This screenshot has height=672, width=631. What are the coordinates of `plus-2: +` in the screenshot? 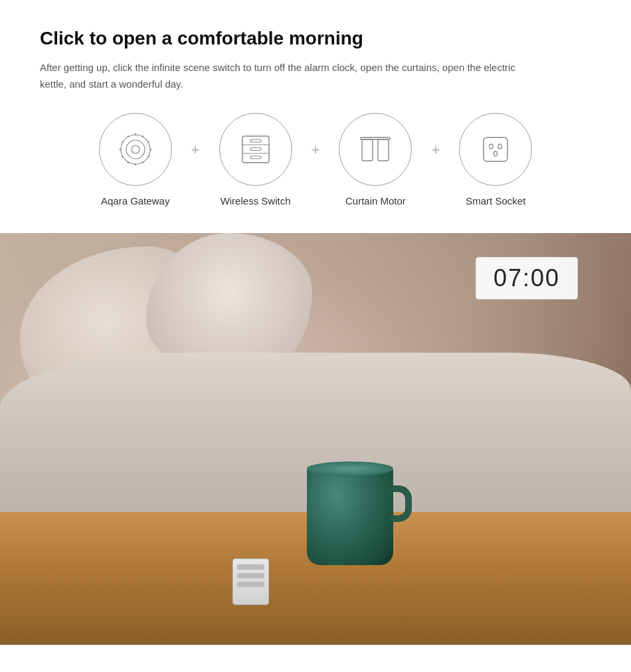 It's located at (316, 159).